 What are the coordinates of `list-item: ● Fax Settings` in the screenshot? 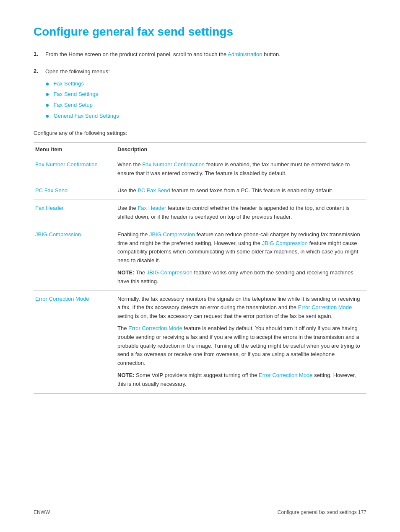 It's located at (206, 84).